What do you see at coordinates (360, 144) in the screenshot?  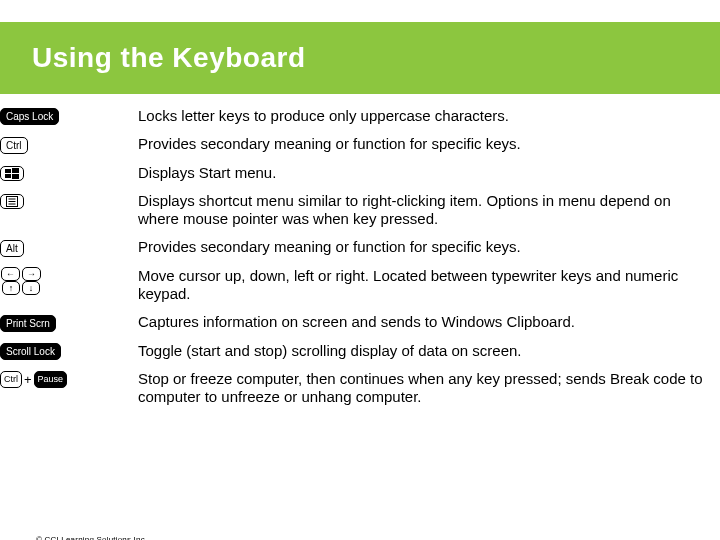 I see `table-row: Ctrl Provides secondary meaning or funct…` at bounding box center [360, 144].